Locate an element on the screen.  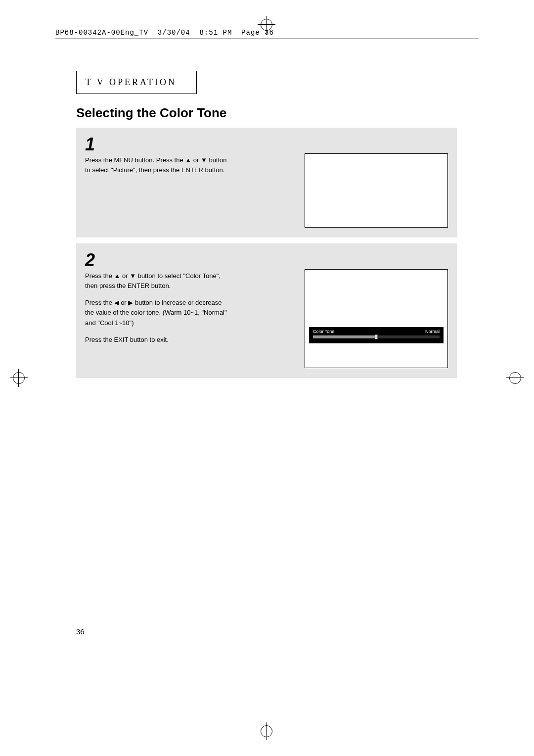
osd-slider is located at coordinates (376, 337).